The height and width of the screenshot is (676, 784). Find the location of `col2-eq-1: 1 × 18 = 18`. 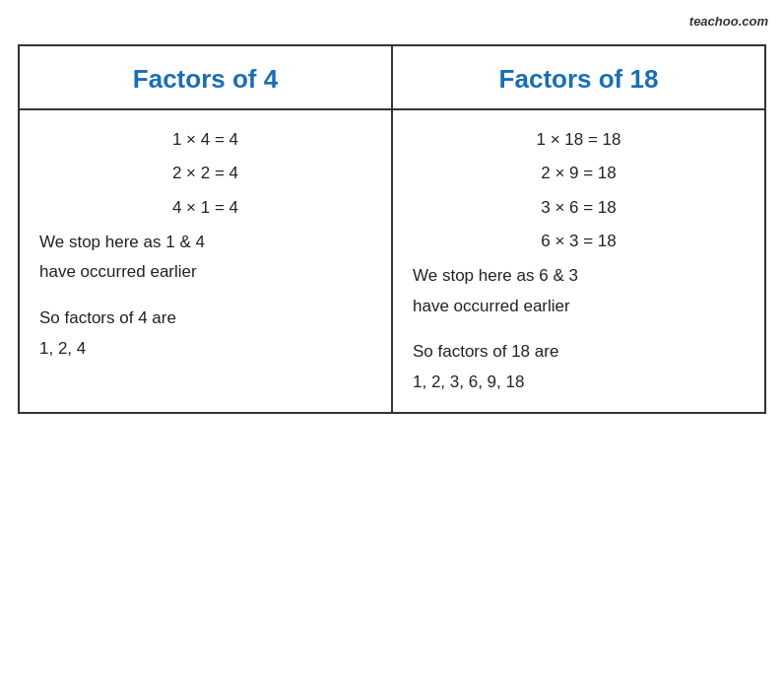

col2-eq-1: 1 × 18 = 18 is located at coordinates (579, 140).